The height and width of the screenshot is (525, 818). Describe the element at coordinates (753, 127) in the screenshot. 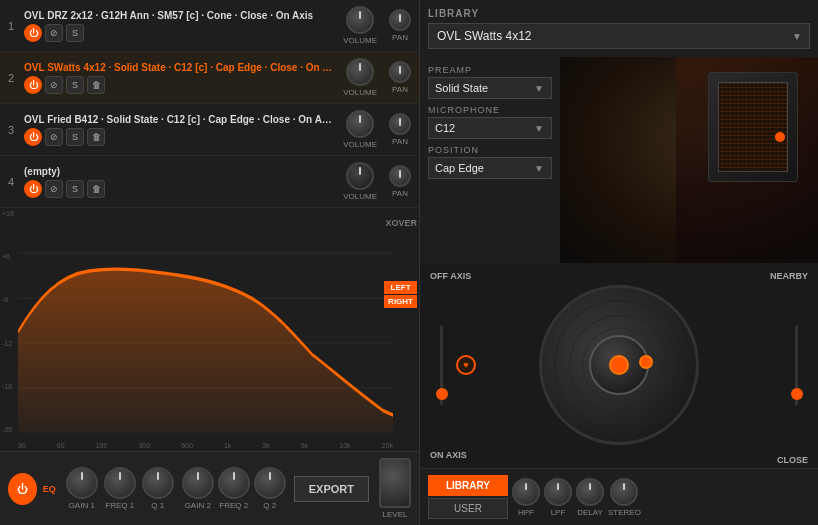

I see `speaker-grille` at that location.